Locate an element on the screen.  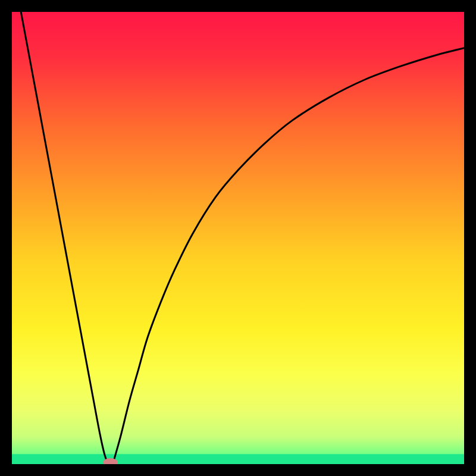
green-band is located at coordinates (238, 459).